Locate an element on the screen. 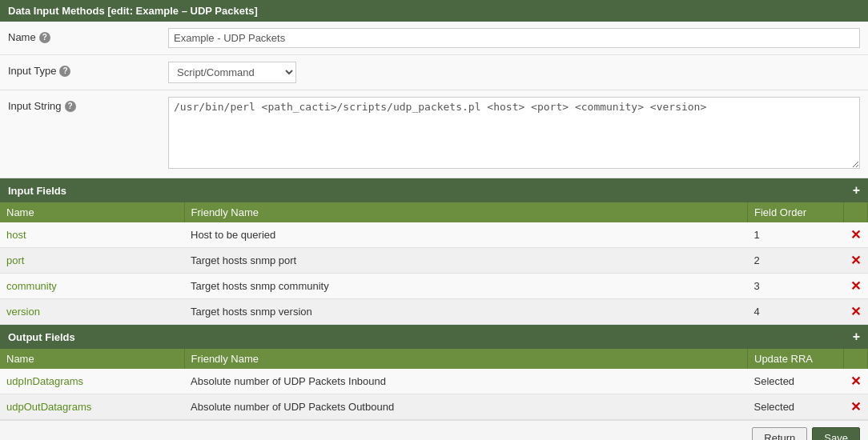 This screenshot has width=868, height=440. input-type-select: Script/Command SNMP is located at coordinates (232, 72).